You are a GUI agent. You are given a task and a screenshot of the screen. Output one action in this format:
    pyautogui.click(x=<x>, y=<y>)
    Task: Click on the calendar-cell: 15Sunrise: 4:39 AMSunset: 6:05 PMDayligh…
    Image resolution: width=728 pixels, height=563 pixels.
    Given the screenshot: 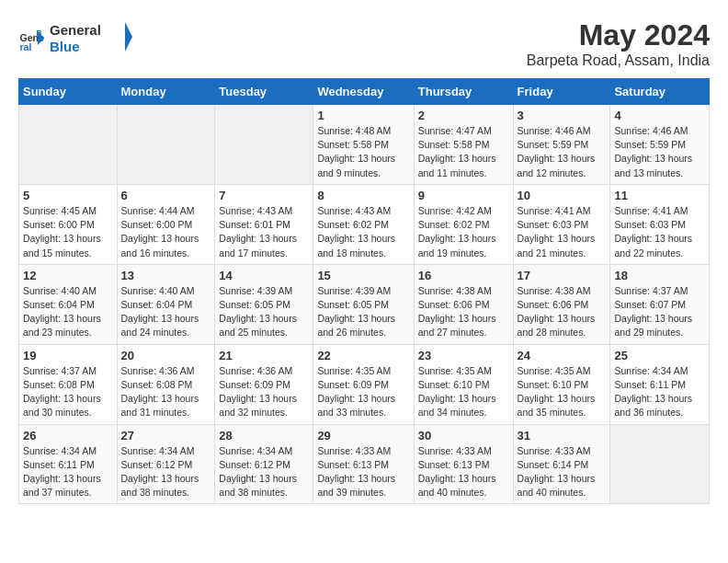 What is the action you would take?
    pyautogui.click(x=364, y=304)
    